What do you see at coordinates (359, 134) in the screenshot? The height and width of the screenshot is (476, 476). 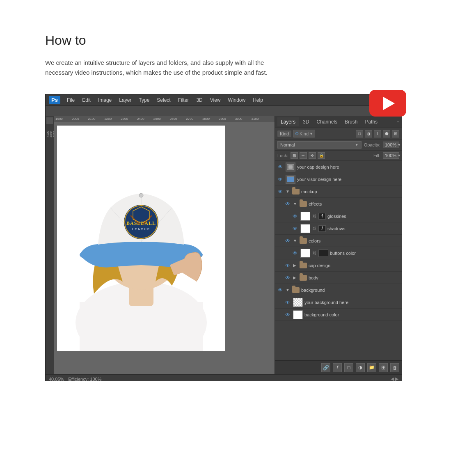 I see `filter-pixel-icon: □` at bounding box center [359, 134].